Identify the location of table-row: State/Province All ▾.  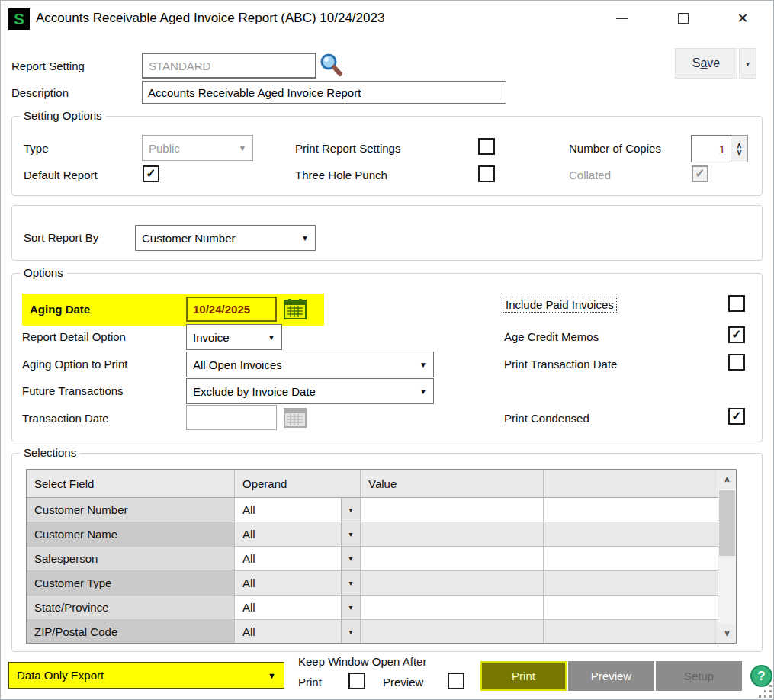
(381, 608).